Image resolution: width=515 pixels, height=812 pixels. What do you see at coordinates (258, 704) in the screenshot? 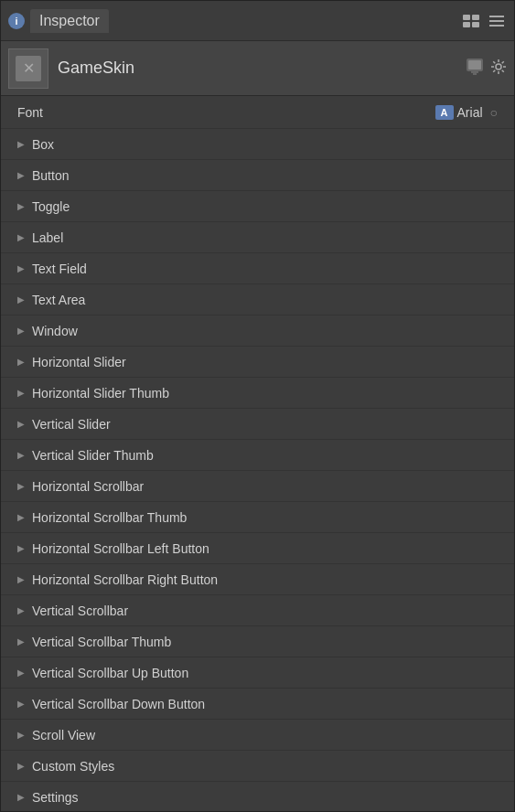
I see `list-item: ▶Vertical Scrollbar Down Button` at bounding box center [258, 704].